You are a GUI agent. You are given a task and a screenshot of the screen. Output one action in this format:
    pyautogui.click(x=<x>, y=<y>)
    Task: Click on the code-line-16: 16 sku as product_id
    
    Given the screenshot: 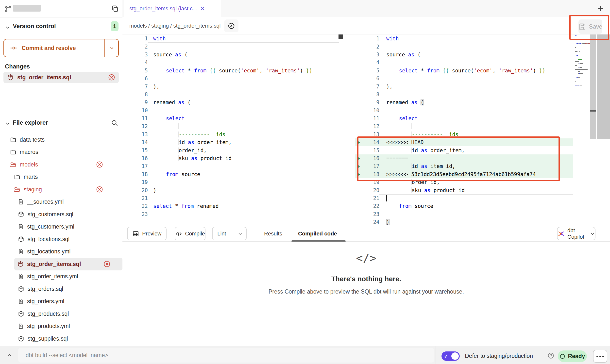 What is the action you would take?
    pyautogui.click(x=231, y=158)
    